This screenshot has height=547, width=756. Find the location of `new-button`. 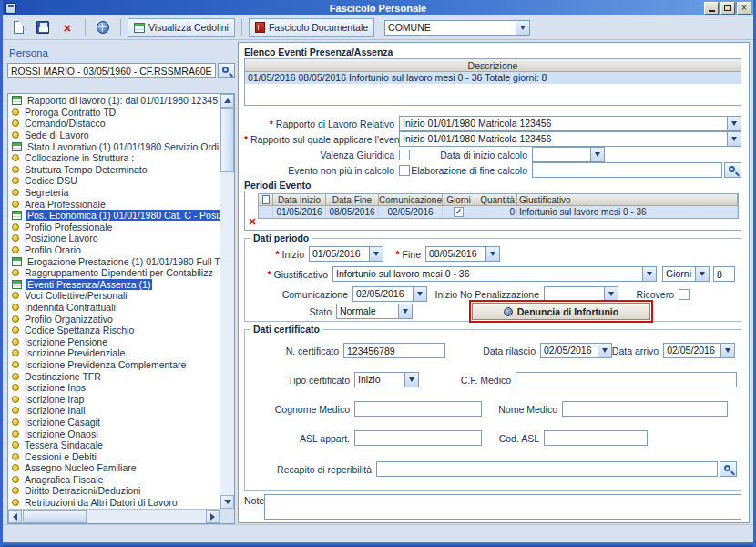

new-button is located at coordinates (18, 27).